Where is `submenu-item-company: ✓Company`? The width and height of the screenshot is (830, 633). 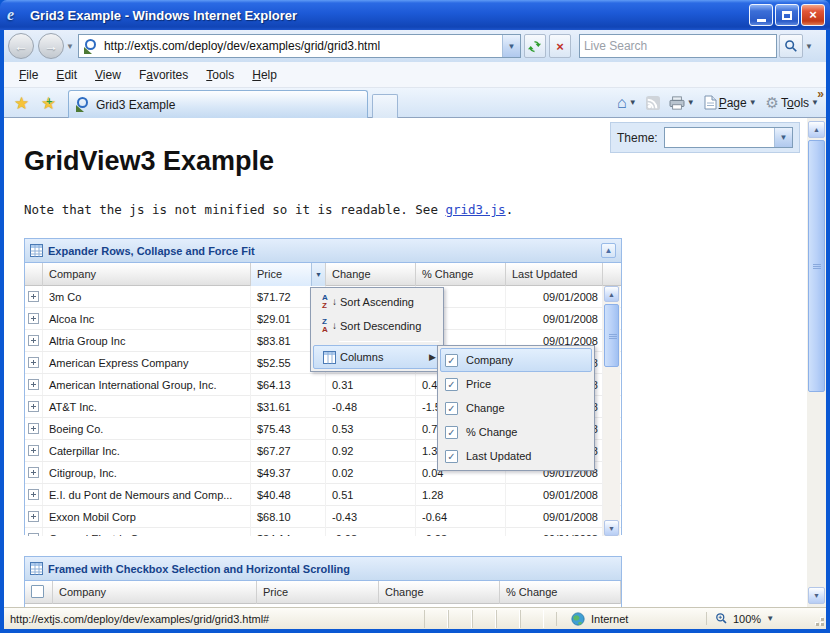
submenu-item-company: ✓Company is located at coordinates (516, 360).